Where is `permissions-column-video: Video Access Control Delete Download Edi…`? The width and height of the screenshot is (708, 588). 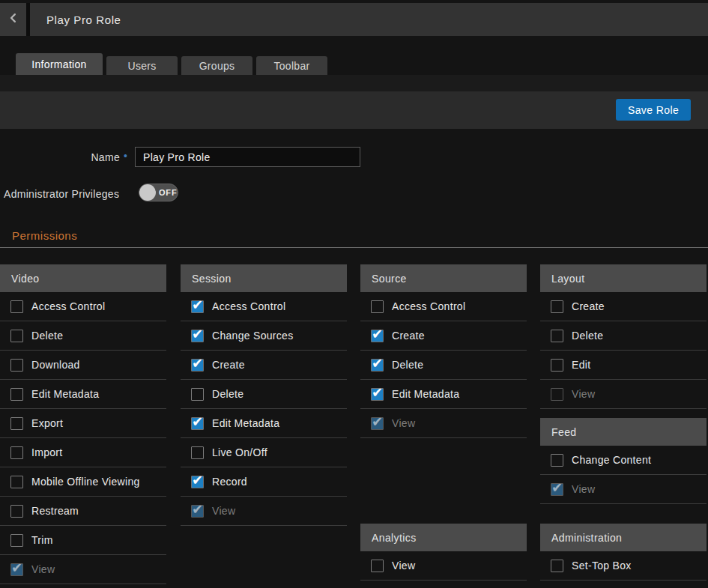 permissions-column-video: Video Access Control Delete Download Edi… is located at coordinates (83, 424).